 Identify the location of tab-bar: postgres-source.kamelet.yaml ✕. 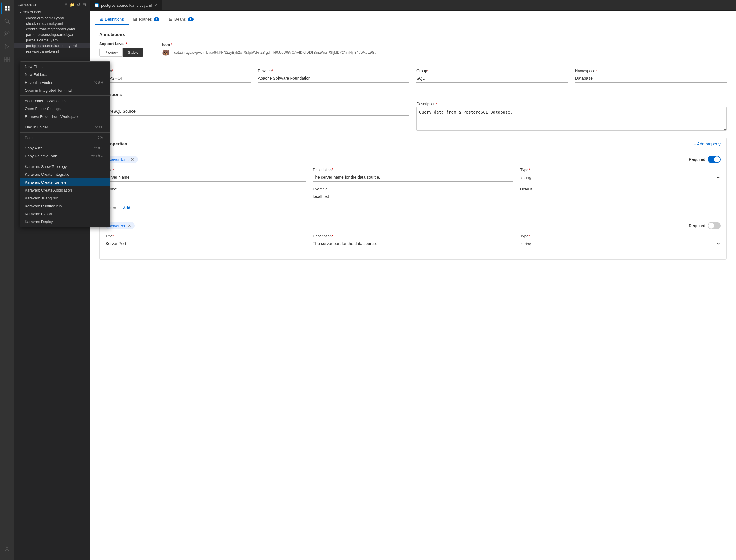
(413, 5).